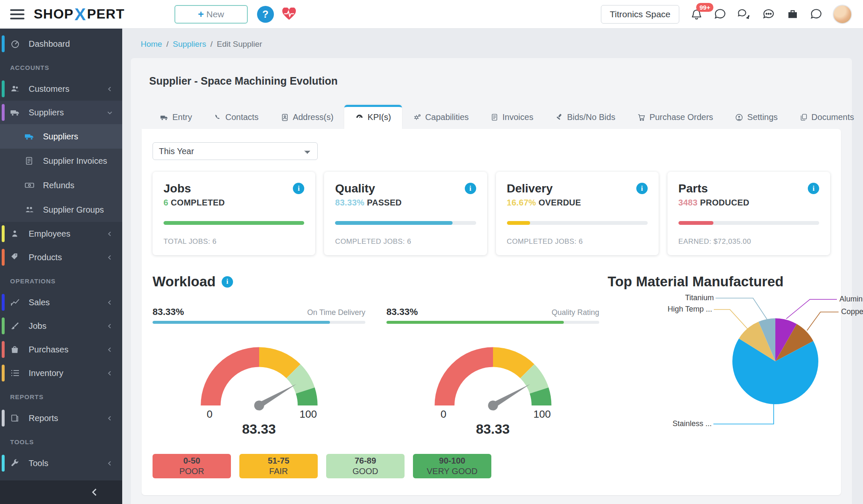 The height and width of the screenshot is (504, 863). Describe the element at coordinates (61, 440) in the screenshot. I see `sidebar-section-tools: TOOLS` at that location.